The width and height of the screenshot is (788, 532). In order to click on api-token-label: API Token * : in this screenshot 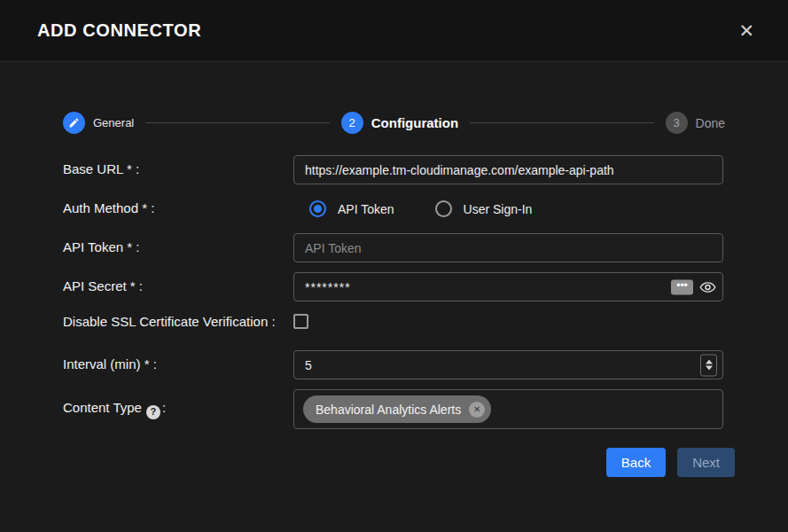, I will do `click(178, 247)`.